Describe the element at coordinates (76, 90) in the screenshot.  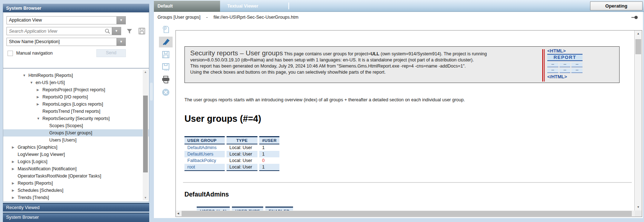
I see `tree-item-reportsproject: ▶ReportsProject [Project reports]` at that location.